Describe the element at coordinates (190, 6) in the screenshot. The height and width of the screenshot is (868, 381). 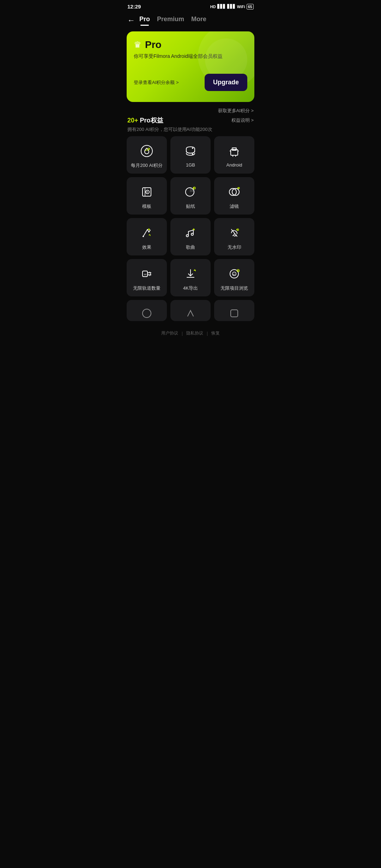
I see `status-bar: 12:29 HD ▋▋▋ ▋▋▋ WiFi 65` at that location.